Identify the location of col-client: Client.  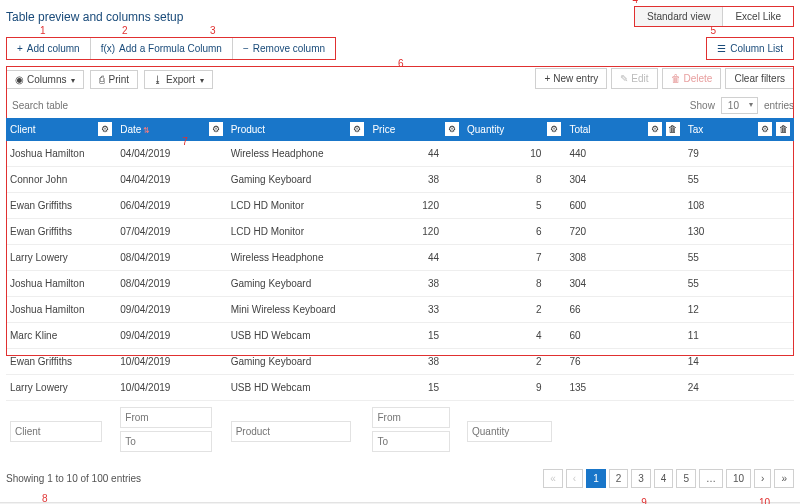
(23, 130).